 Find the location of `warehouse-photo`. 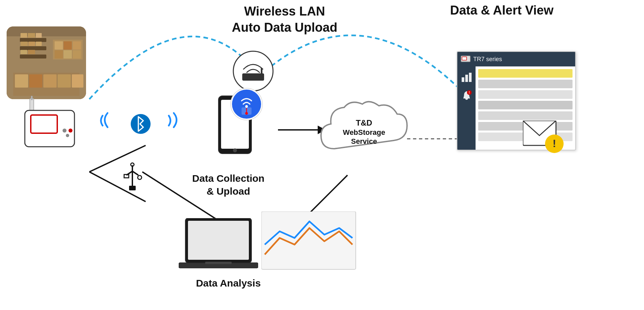

warehouse-photo is located at coordinates (46, 63).